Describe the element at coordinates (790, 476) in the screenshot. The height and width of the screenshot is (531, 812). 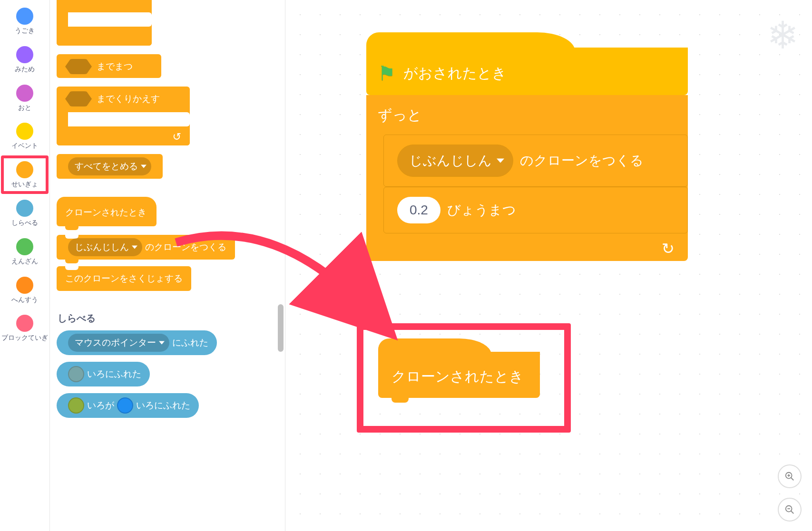
I see `zoom-in-button` at that location.